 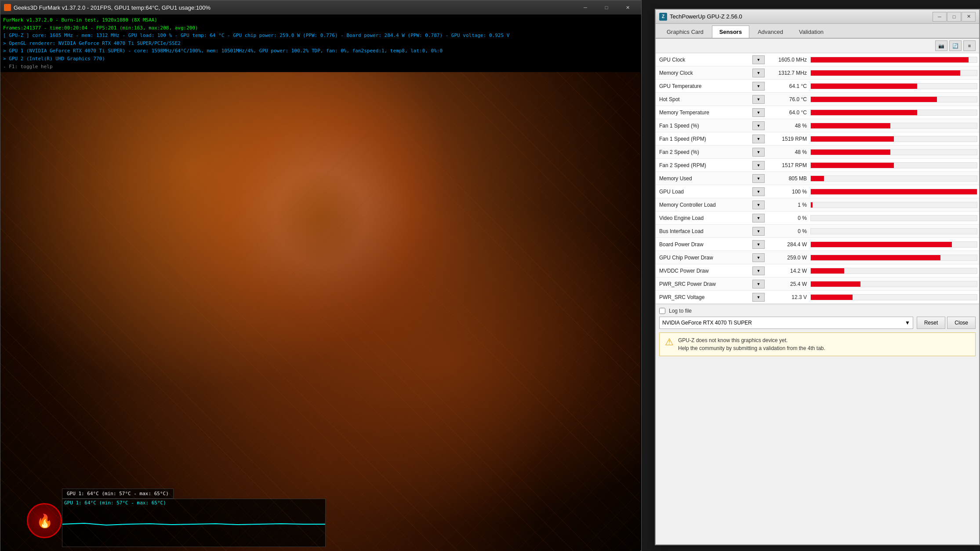 I want to click on tab-graphics-card: Graphics Card, so click(x=685, y=32).